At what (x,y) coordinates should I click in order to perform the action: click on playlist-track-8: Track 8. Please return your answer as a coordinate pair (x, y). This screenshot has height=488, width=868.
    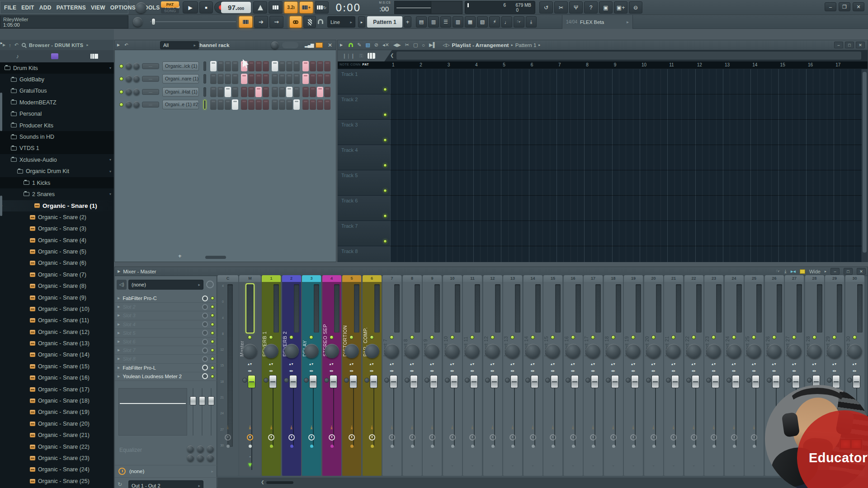
    Looking at the image, I should click on (364, 254).